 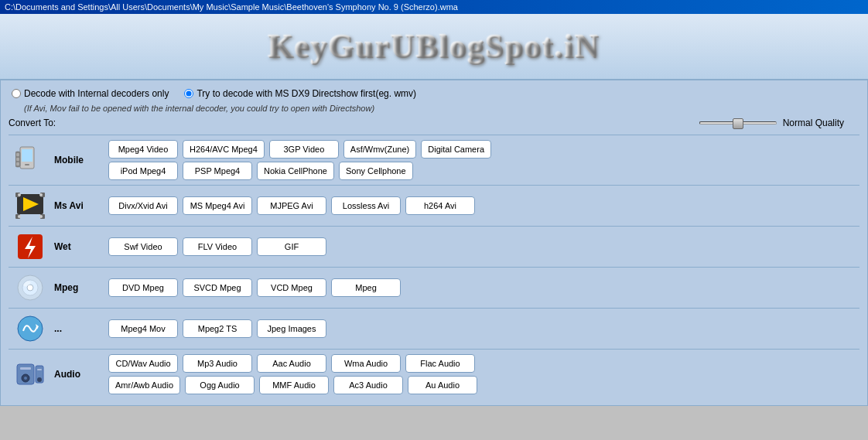 I want to click on other-buttons: Mpeg4 Mov Mpeg2 TS Jpeg Images, so click(x=483, y=329).